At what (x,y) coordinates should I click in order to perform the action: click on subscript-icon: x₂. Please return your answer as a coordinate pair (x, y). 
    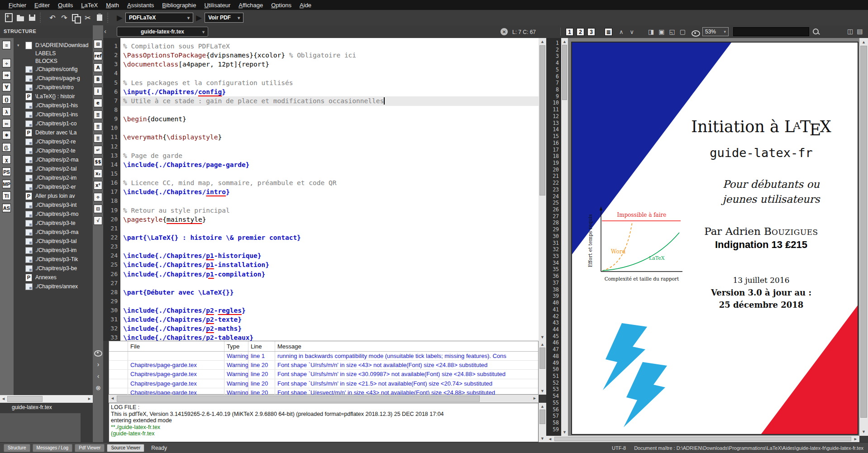
    Looking at the image, I should click on (98, 174).